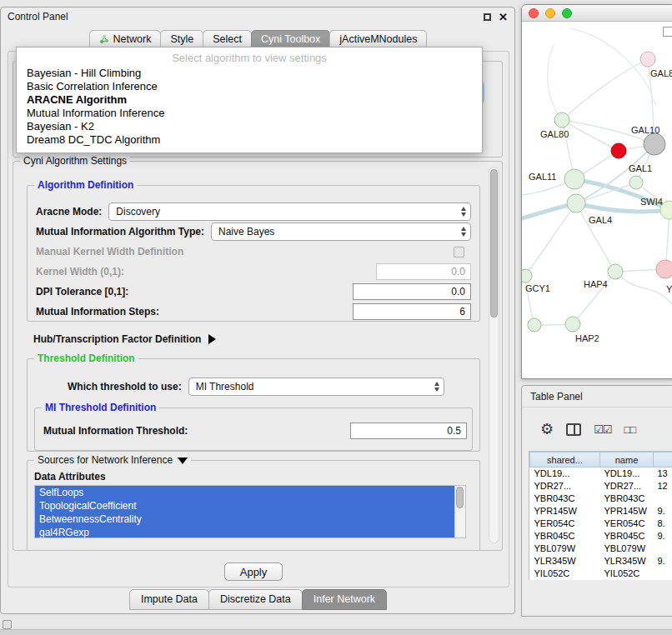  I want to click on table-row: YPR145WYPR145W9., so click(601, 512).